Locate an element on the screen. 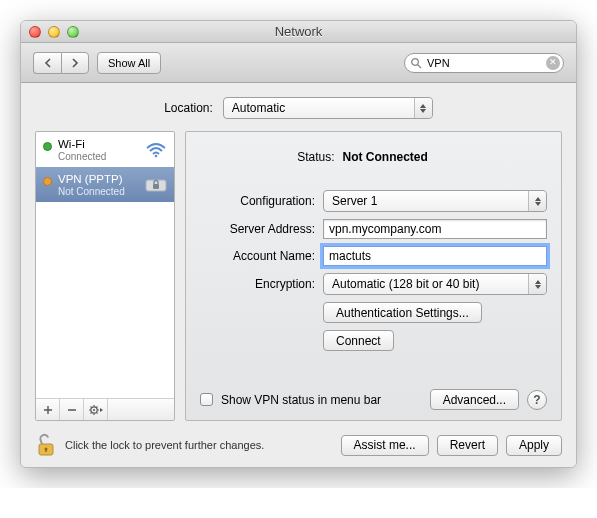 This screenshot has height=518, width=597. gear-icon is located at coordinates (96, 410).